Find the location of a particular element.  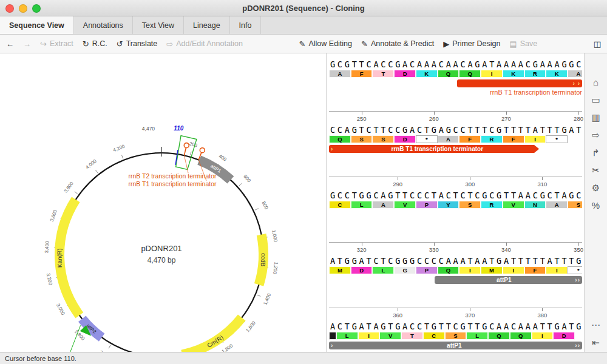

plasmid-tick-label: 1,200 is located at coordinates (276, 268).